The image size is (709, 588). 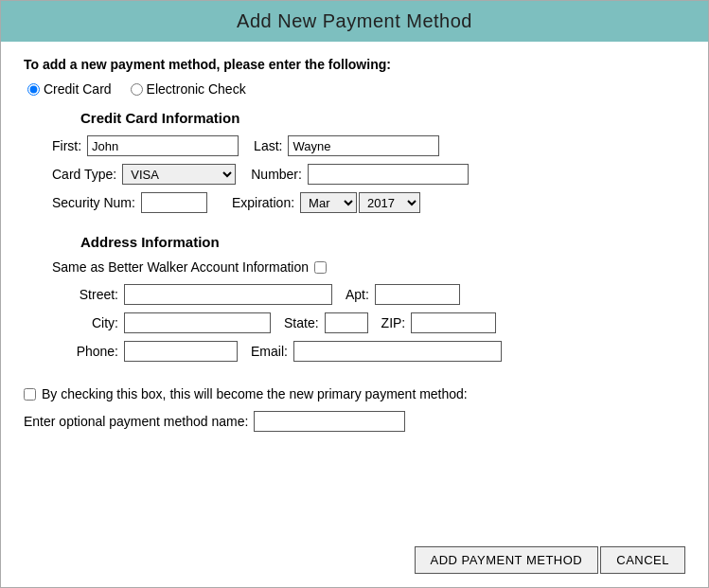 I want to click on zip-input, so click(x=453, y=323).